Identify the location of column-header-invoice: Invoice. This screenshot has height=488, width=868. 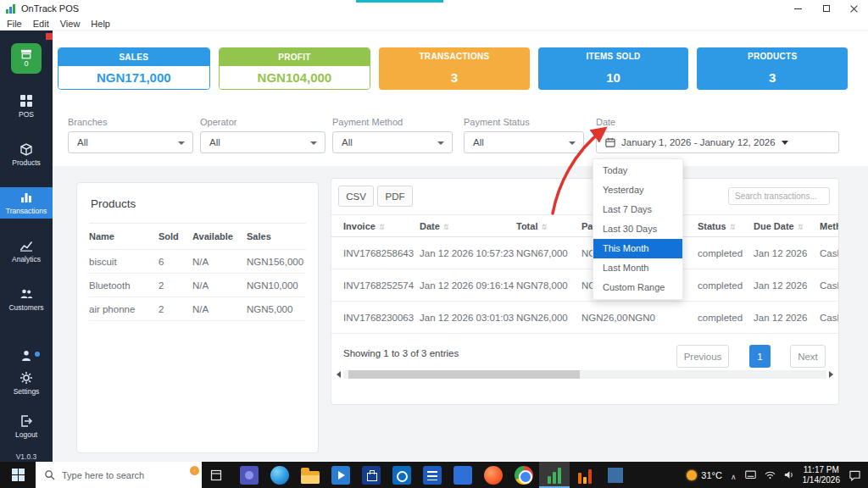
(381, 226).